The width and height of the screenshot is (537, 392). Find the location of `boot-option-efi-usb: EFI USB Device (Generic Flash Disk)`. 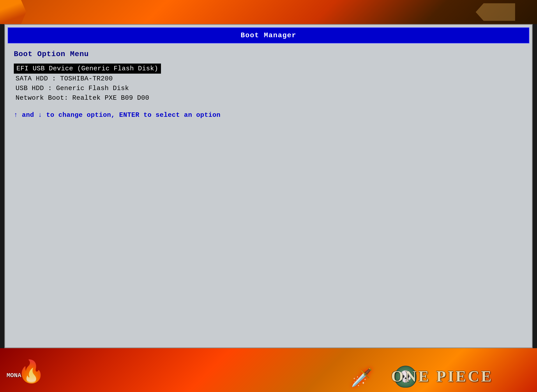

boot-option-efi-usb: EFI USB Device (Generic Flash Disk) is located at coordinates (87, 69).